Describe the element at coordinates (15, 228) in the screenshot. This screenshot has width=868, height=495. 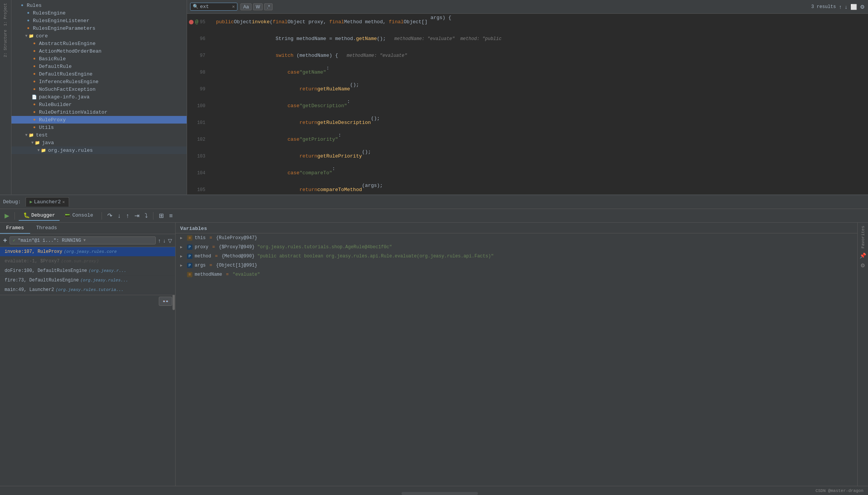
I see `frames-tab: Frames` at that location.